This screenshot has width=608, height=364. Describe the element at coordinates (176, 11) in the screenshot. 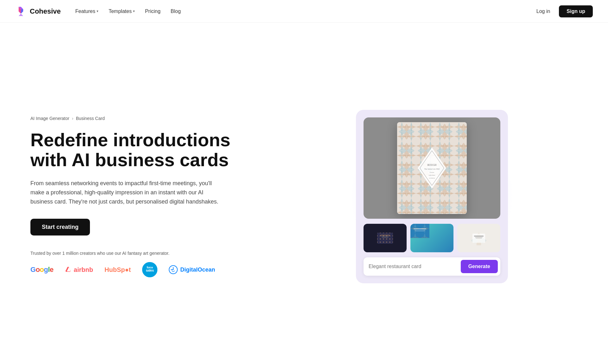

I see `nav-blog: Blog` at that location.